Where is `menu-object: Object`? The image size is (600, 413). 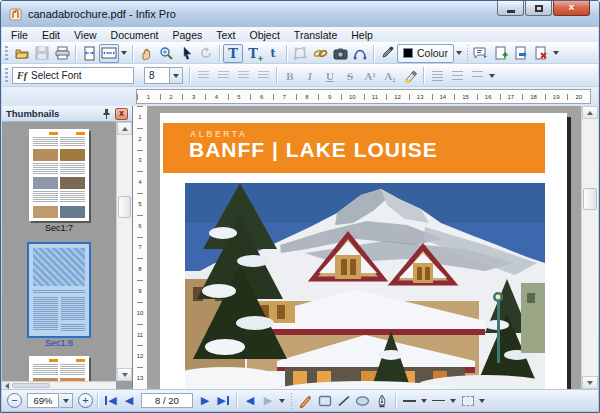
menu-object: Object is located at coordinates (269, 35).